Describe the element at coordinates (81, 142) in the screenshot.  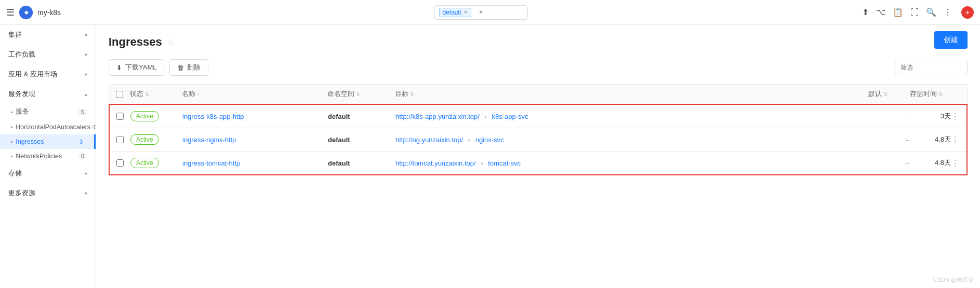
I see `sidebar-badge-ingresses: 3` at that location.